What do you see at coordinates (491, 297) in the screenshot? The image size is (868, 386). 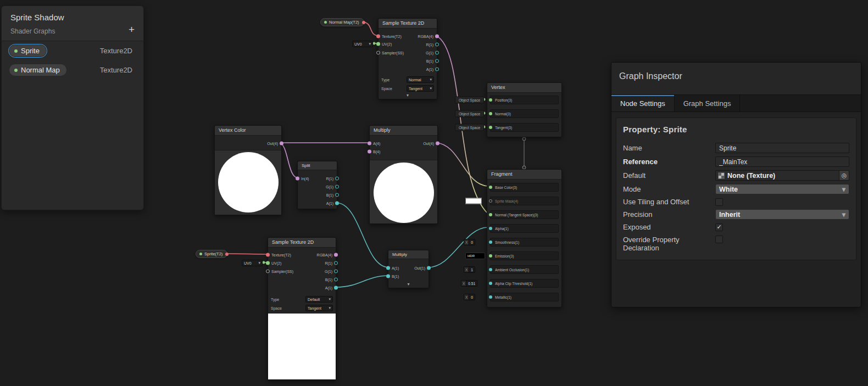 I see `metallic-input-port` at bounding box center [491, 297].